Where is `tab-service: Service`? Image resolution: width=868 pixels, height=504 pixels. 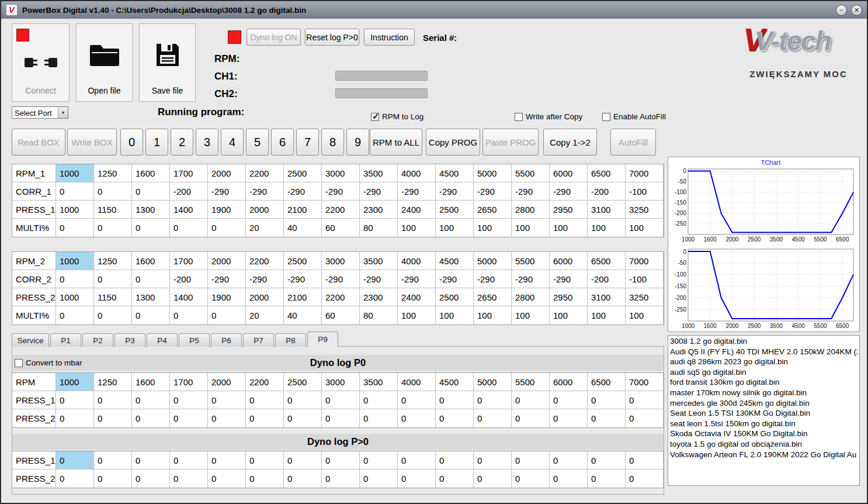
tab-service: Service is located at coordinates (30, 340).